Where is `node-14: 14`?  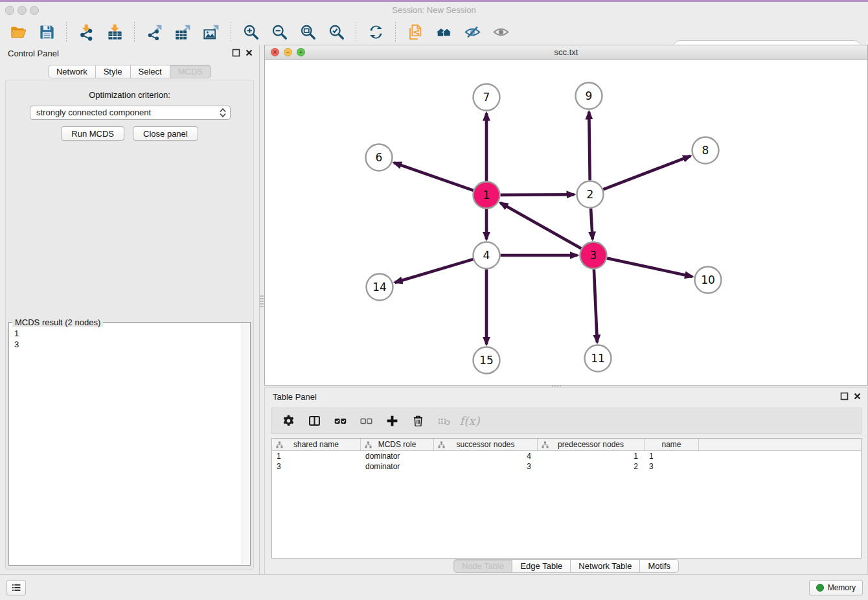
node-14: 14 is located at coordinates (380, 288).